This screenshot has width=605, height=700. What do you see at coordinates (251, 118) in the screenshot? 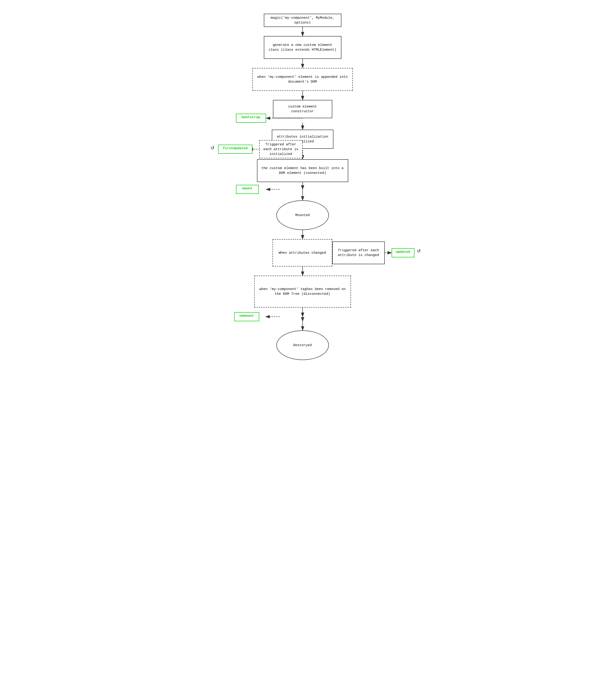
I see `bootstrap-label: bootstrap` at bounding box center [251, 118].